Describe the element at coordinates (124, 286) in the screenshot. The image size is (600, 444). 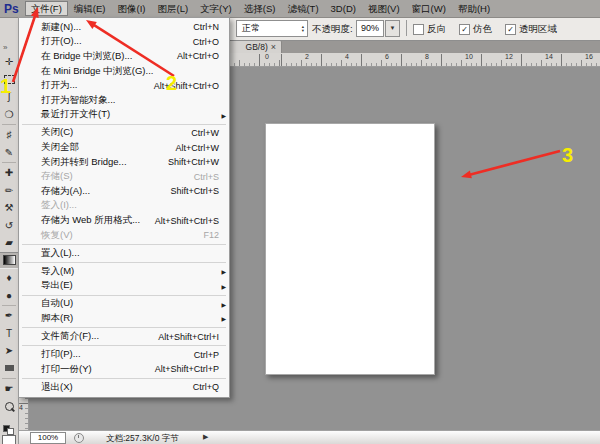
I see `file-menu-item-导出(E): 导出(E)▶` at that location.